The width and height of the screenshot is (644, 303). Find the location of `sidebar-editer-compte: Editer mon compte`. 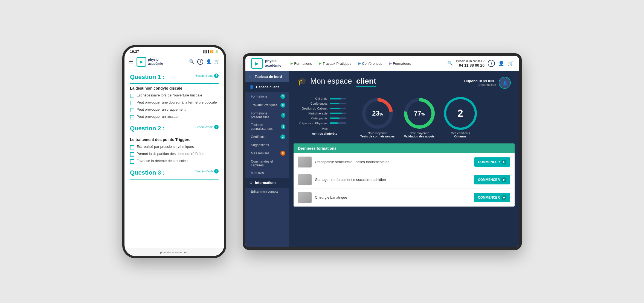

sidebar-editer-compte: Editer mon compte is located at coordinates (267, 192).